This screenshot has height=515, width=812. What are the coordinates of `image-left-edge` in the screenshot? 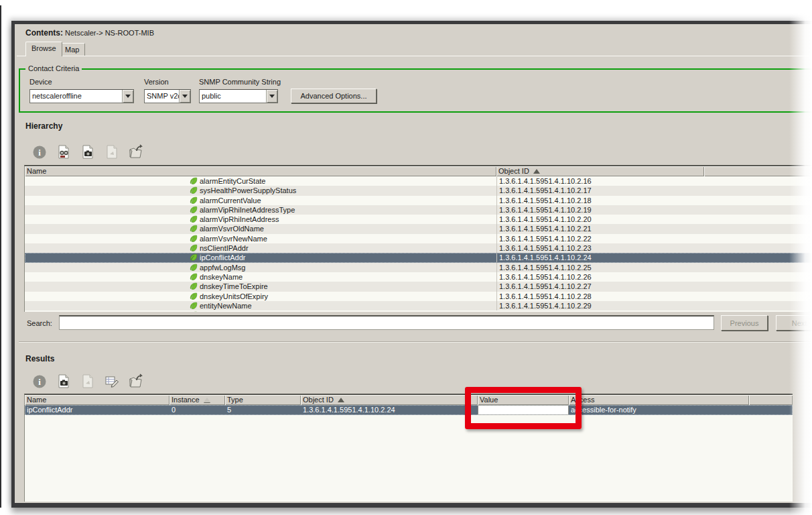 It's located at (1, 256).